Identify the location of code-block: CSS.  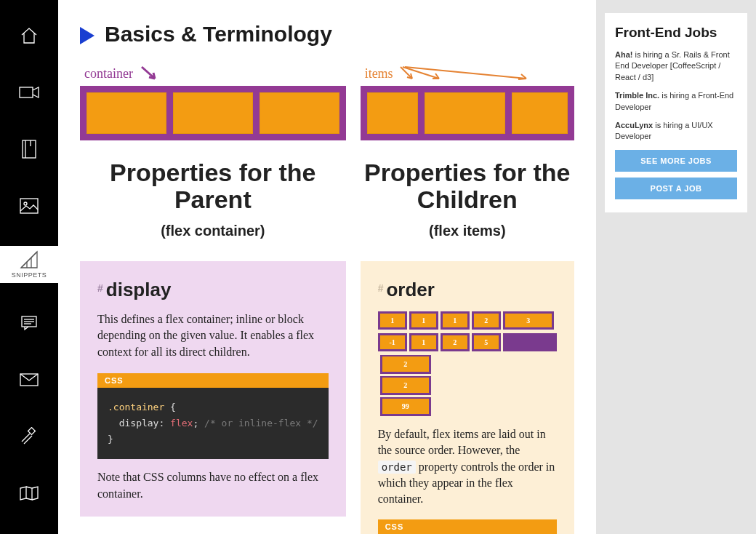
(467, 527).